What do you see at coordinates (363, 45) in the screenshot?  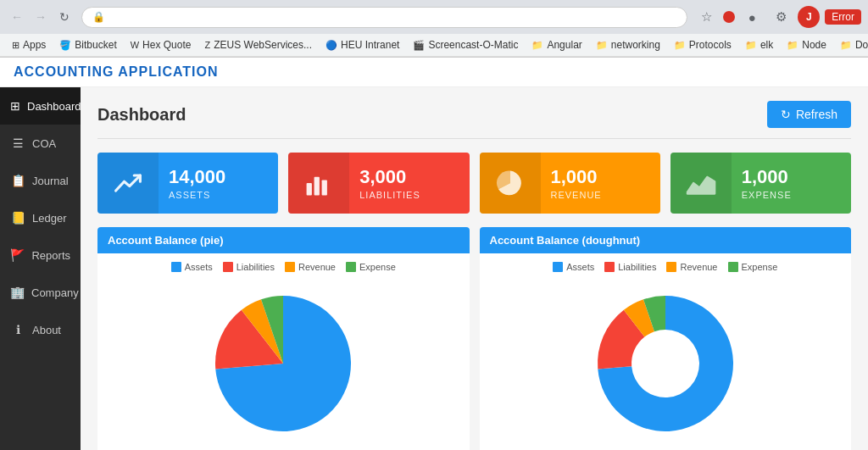 I see `bookmark-item-4: 🔵HEU Intranet` at bounding box center [363, 45].